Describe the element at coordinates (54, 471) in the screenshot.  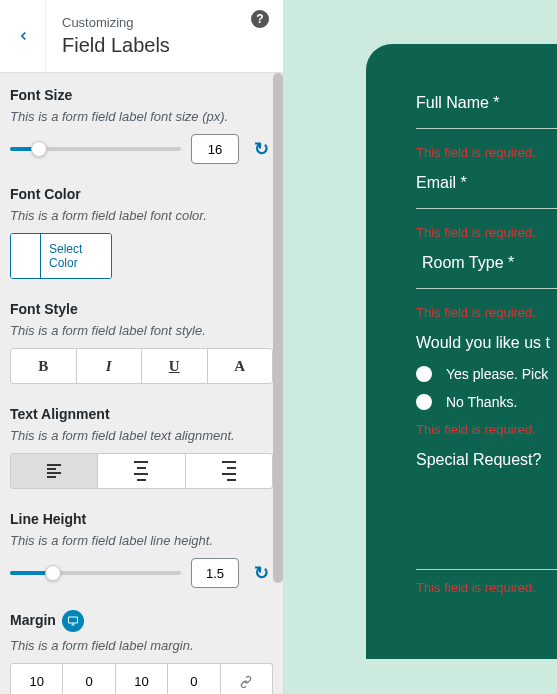
I see `align-left-icon` at that location.